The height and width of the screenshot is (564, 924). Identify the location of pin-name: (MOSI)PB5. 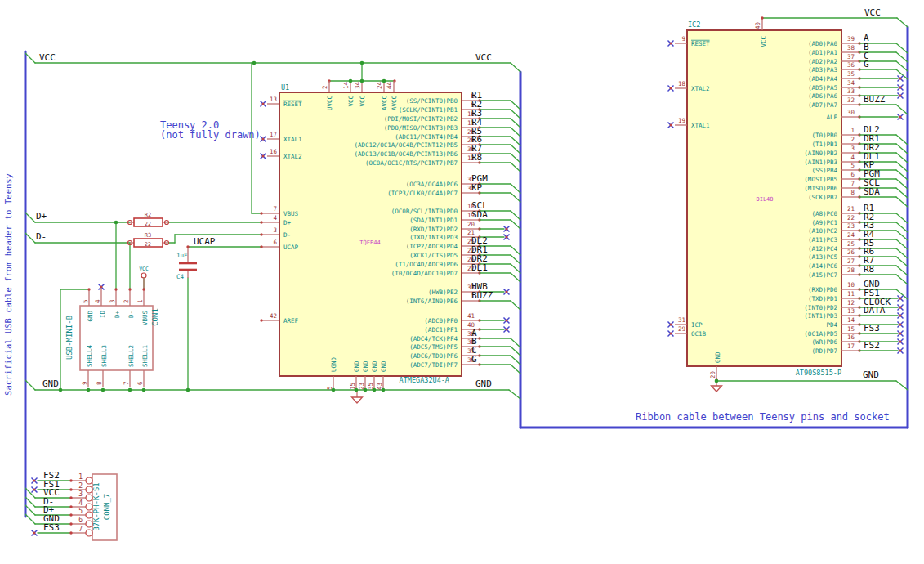
(820, 180).